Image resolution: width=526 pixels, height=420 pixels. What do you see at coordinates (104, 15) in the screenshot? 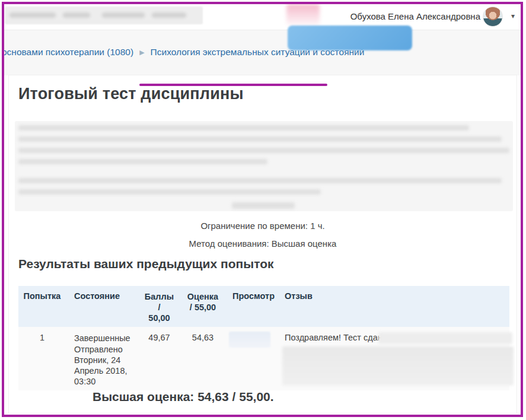
I see `redacted-main-nav` at bounding box center [104, 15].